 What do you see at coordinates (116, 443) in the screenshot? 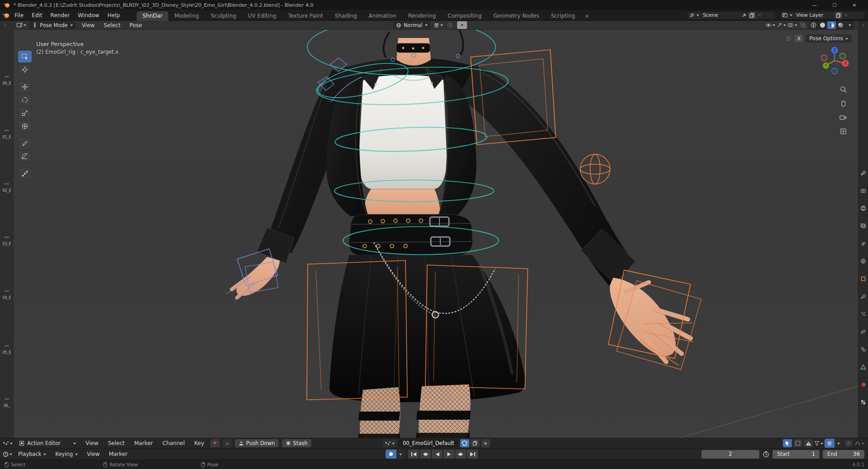
I see `dope-menu-select: Select` at bounding box center [116, 443].